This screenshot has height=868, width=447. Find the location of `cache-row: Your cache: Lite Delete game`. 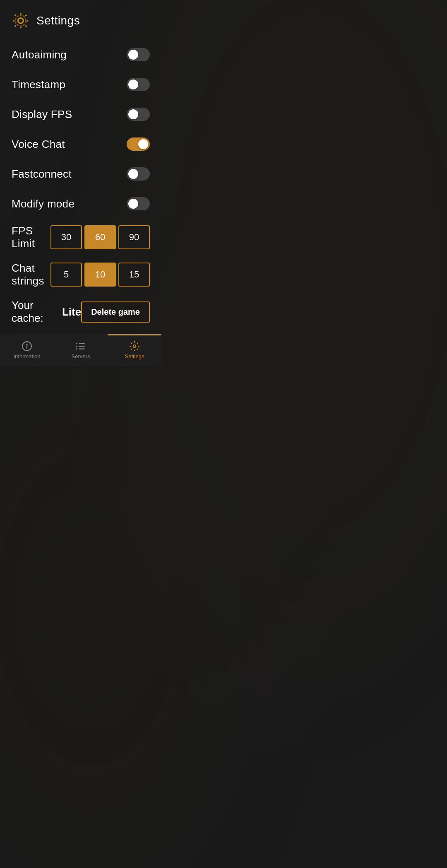

cache-row: Your cache: Lite Delete game is located at coordinates (81, 312).